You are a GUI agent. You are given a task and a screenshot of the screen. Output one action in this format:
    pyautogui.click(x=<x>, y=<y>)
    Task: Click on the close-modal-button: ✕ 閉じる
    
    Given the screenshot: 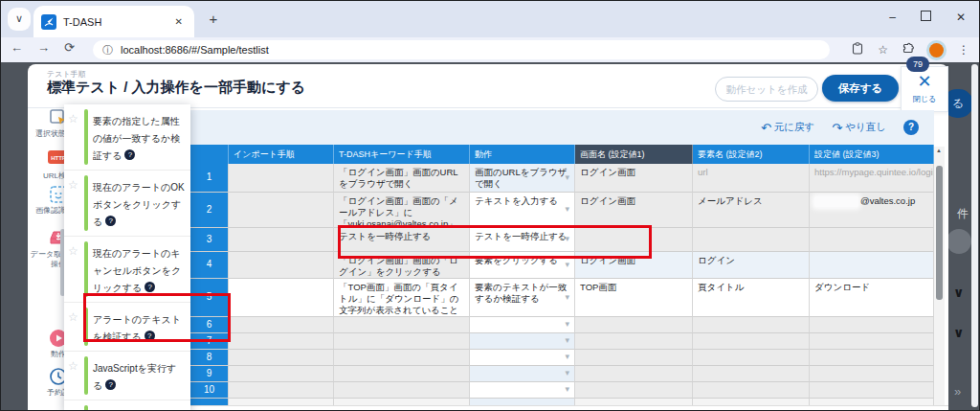 What is the action you would take?
    pyautogui.click(x=924, y=89)
    